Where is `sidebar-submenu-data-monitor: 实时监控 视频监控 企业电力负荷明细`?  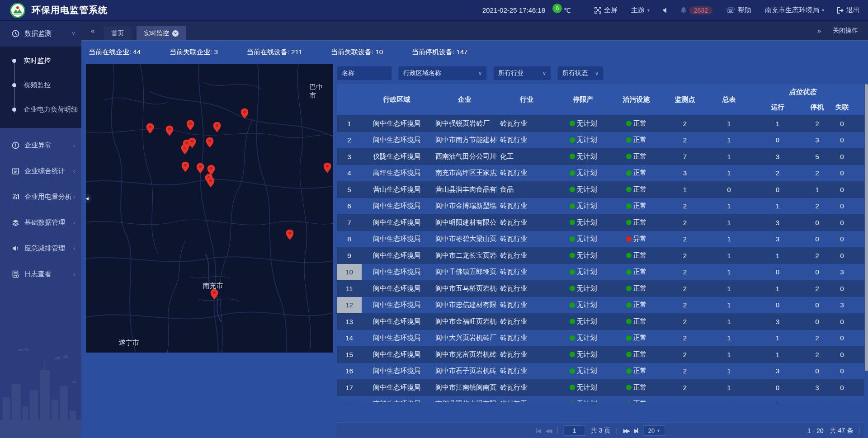 sidebar-submenu-data-monitor: 实时监控 视频监控 企业电力负荷明细 is located at coordinates (41, 87).